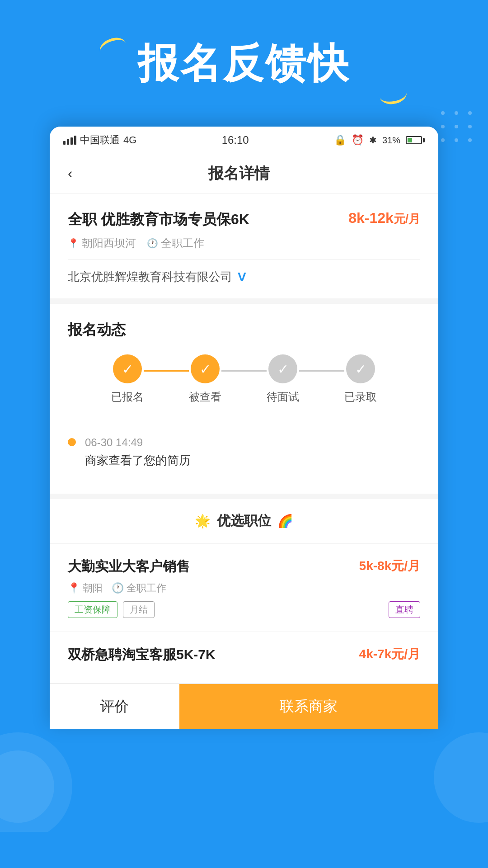 The height and width of the screenshot is (868, 488). What do you see at coordinates (361, 397) in the screenshot?
I see `step-4-label: 已录取` at bounding box center [361, 397].